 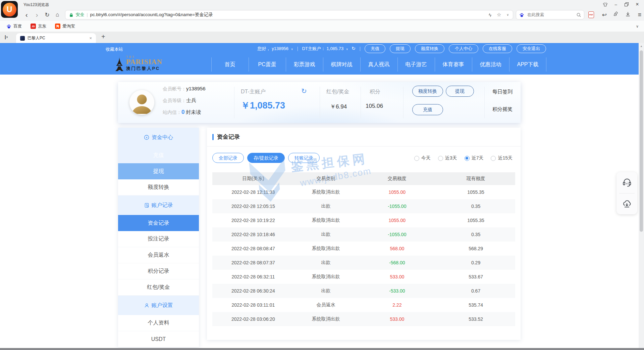 I want to click on panel-header: 资金记录, so click(x=364, y=137).